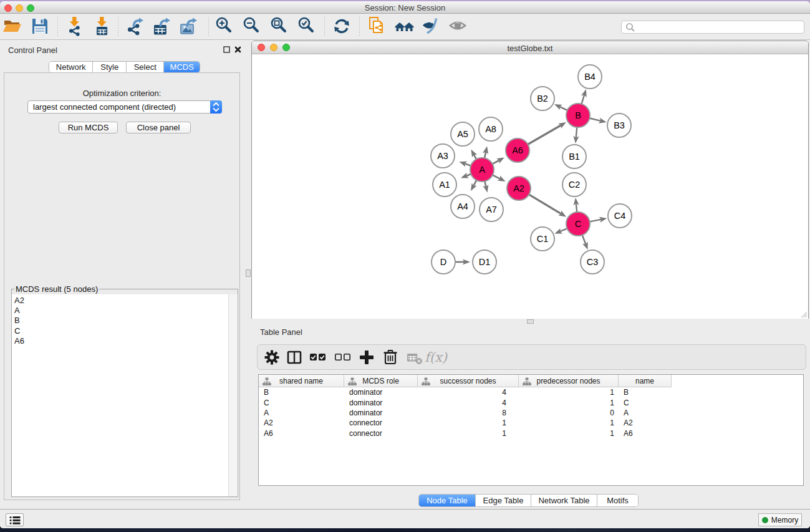 This screenshot has height=532, width=810. What do you see at coordinates (465, 402) in the screenshot?
I see `table-row-C: Cdominator41C` at bounding box center [465, 402].